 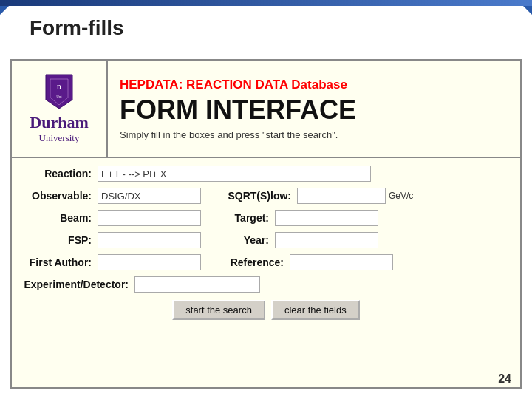 What do you see at coordinates (245, 240) in the screenshot?
I see `year-label: Year:` at bounding box center [245, 240].